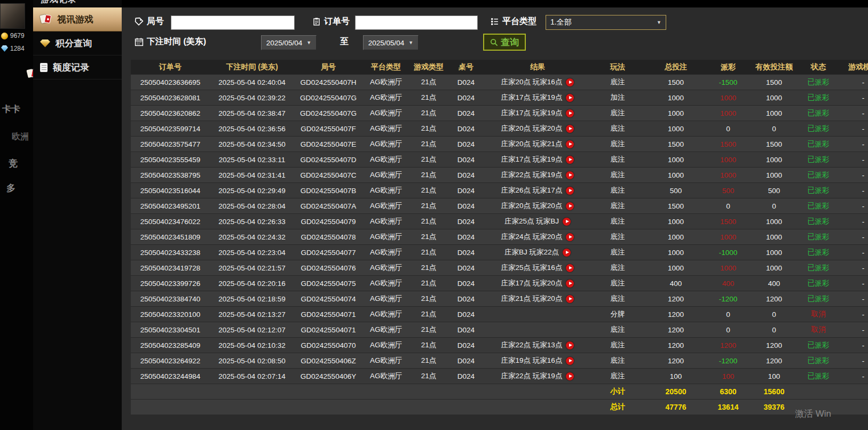 The width and height of the screenshot is (868, 430). What do you see at coordinates (328, 160) in the screenshot?
I see `cell-round: GD0242550407D` at bounding box center [328, 160].